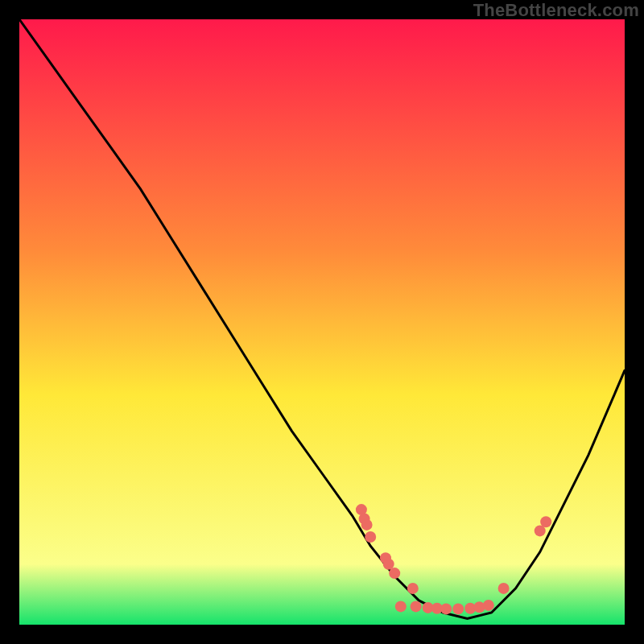 This screenshot has height=644, width=644. I want to click on watermark-label: TheBottleneck.com, so click(556, 10).